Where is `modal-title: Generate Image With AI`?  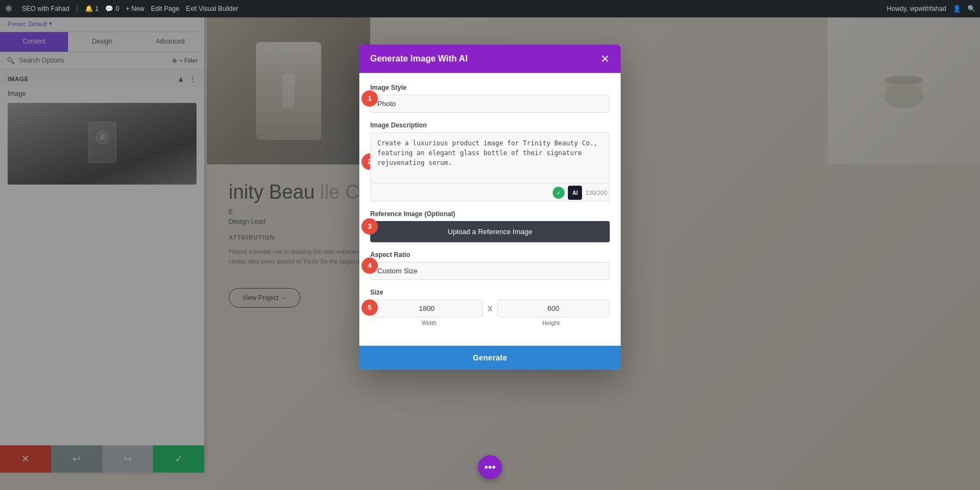
modal-title: Generate Image With AI is located at coordinates (419, 59).